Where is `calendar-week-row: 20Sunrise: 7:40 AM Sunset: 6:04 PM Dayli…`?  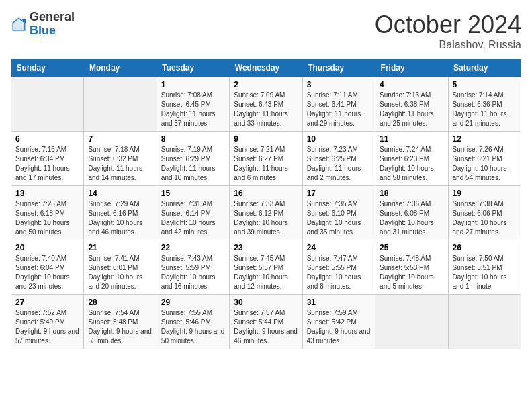
calendar-week-row: 20Sunrise: 7:40 AM Sunset: 6:04 PM Dayli… is located at coordinates (266, 267).